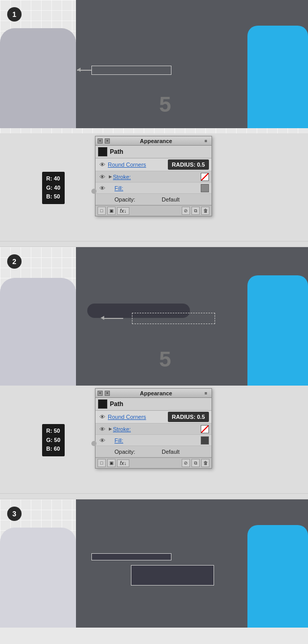 This screenshot has width=308, height=644. I want to click on step-badge-2: 2, so click(14, 261).